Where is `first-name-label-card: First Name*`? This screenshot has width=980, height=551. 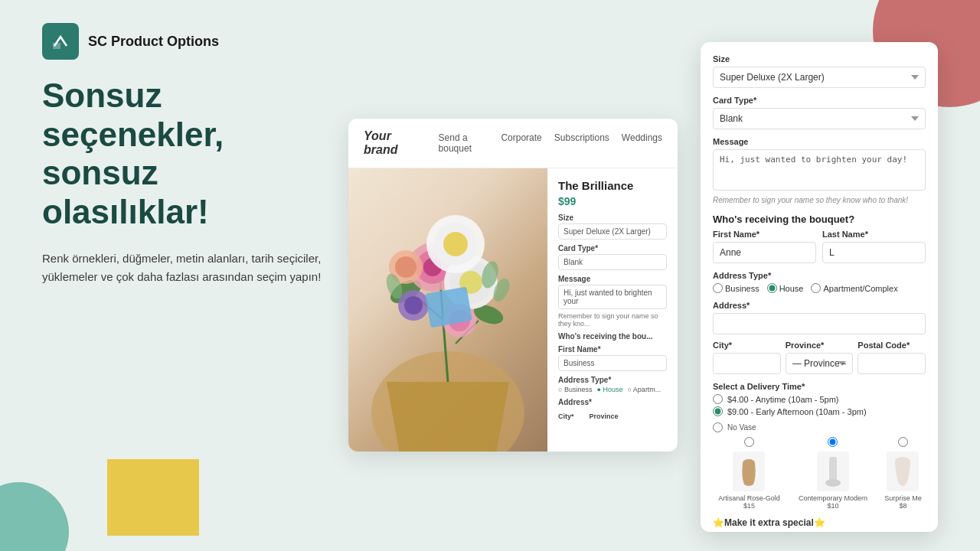 first-name-label-card: First Name* is located at coordinates (612, 349).